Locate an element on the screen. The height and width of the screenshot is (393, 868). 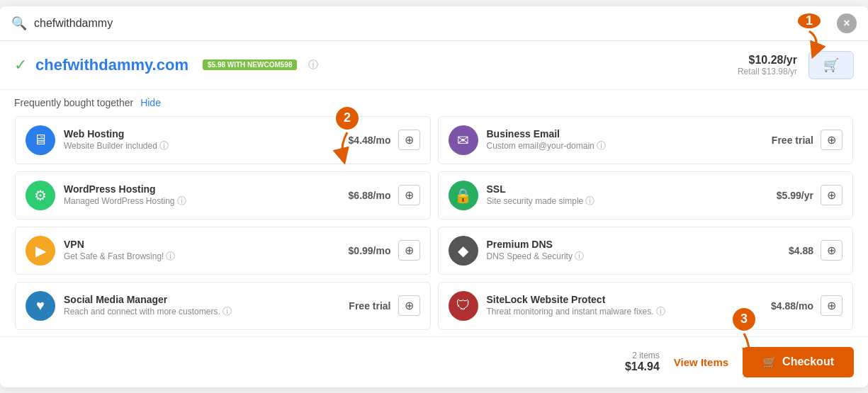
annotation-circle-1: 1 is located at coordinates (809, 21).